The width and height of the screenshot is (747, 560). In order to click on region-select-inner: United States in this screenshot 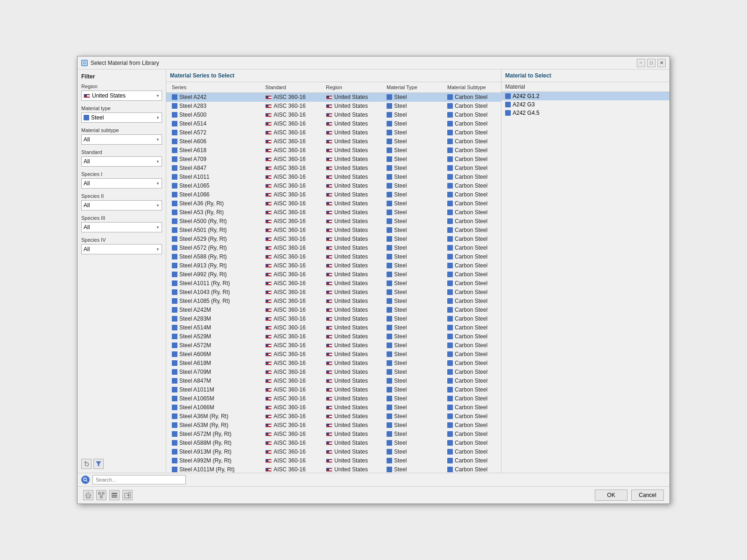, I will do `click(105, 96)`.